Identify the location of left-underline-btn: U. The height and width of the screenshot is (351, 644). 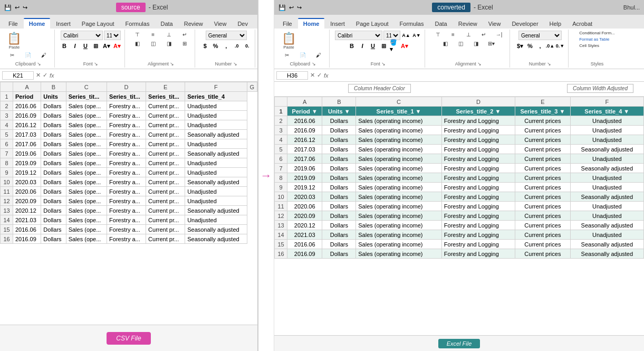
(85, 46).